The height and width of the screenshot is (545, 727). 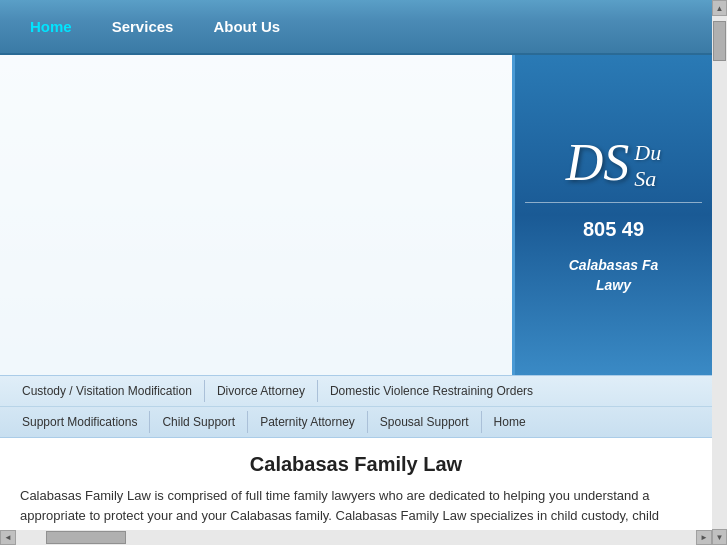 I want to click on service-paternity: Paternity Attorney, so click(x=308, y=422).